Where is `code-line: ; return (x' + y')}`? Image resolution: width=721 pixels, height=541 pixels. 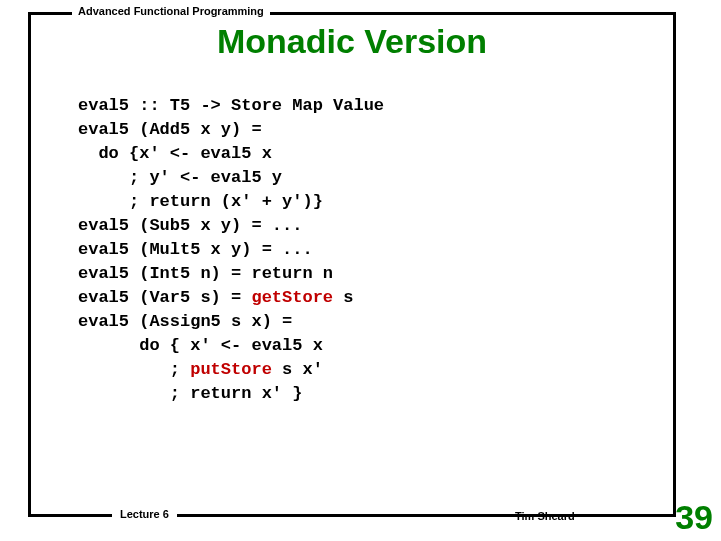
code-line: ; return (x' + y')} is located at coordinates (200, 202).